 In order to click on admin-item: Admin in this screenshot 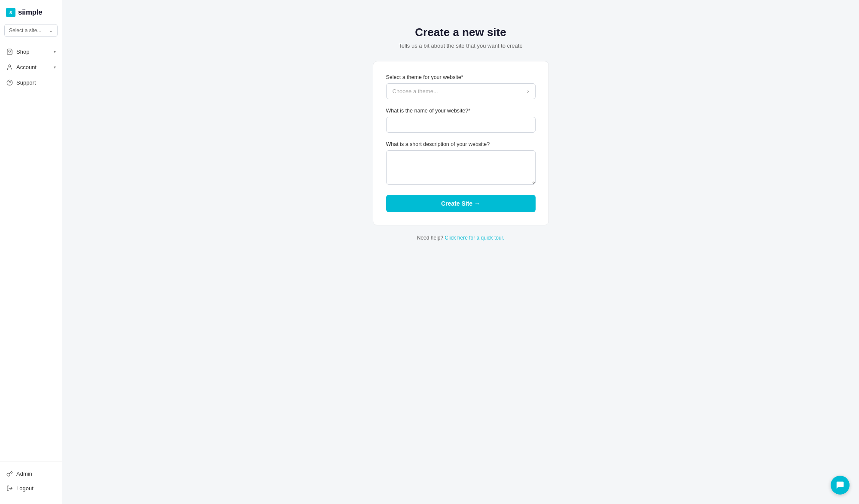, I will do `click(31, 474)`.